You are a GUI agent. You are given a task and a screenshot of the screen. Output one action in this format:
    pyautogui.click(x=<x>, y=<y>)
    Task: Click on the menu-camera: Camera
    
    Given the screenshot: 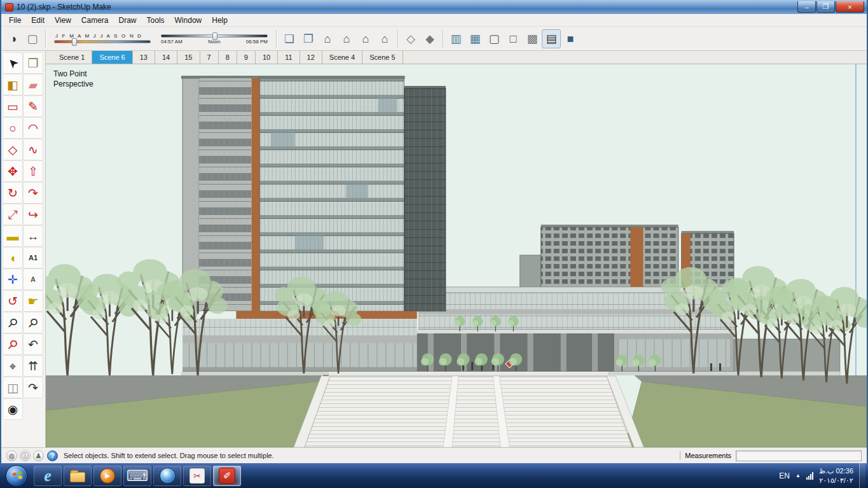 What is the action you would take?
    pyautogui.click(x=95, y=20)
    